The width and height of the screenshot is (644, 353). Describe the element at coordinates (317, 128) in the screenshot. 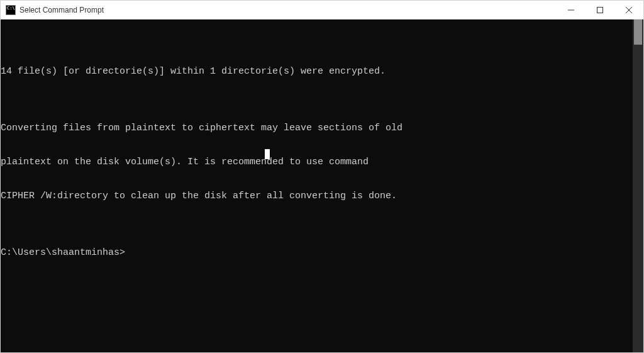

I see `terminal-line: Converting files from plaintext to ciphe…` at that location.